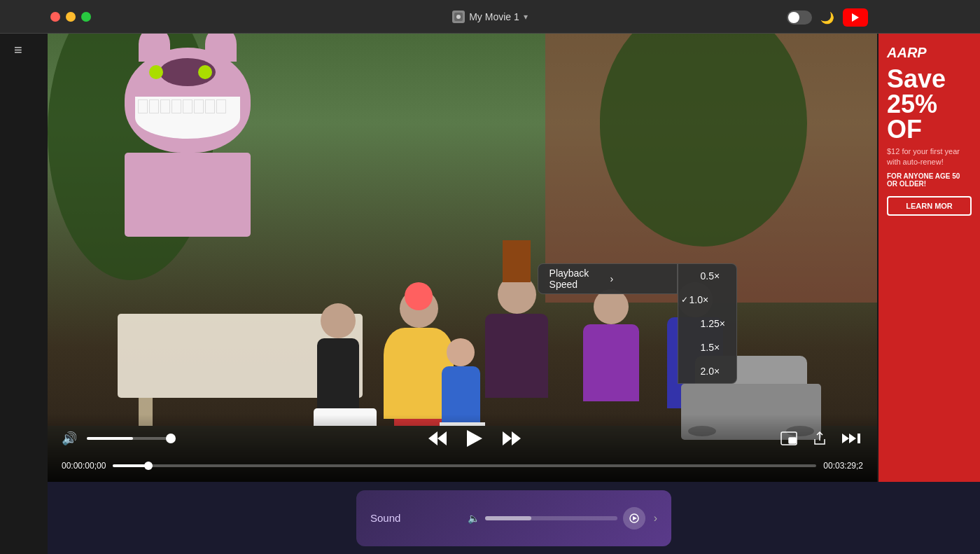  I want to click on timeline-progress, so click(130, 466).